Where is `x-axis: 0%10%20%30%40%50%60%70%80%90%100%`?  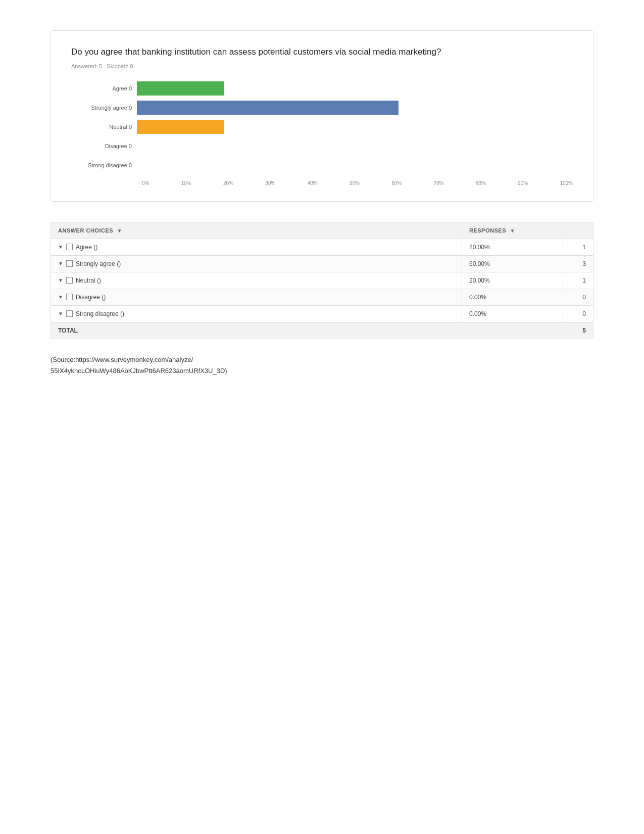
x-axis: 0%10%20%30%40%50%60%70%80%90%100% is located at coordinates (358, 183).